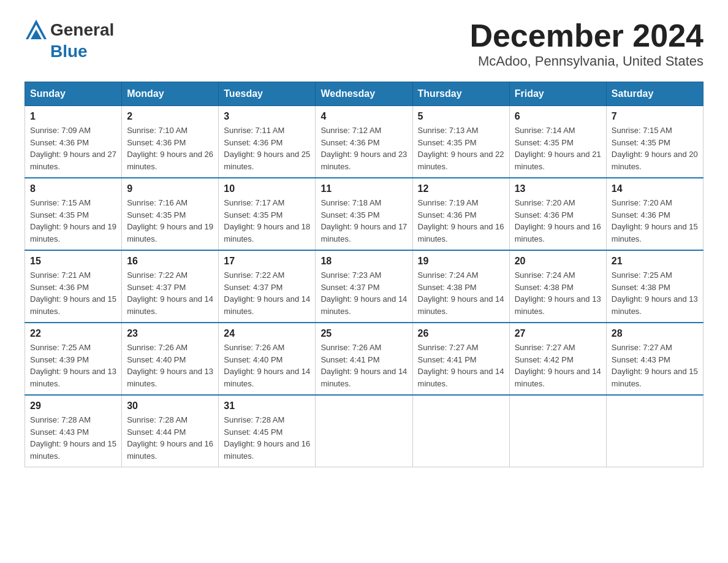  I want to click on day-number: 9, so click(170, 189).